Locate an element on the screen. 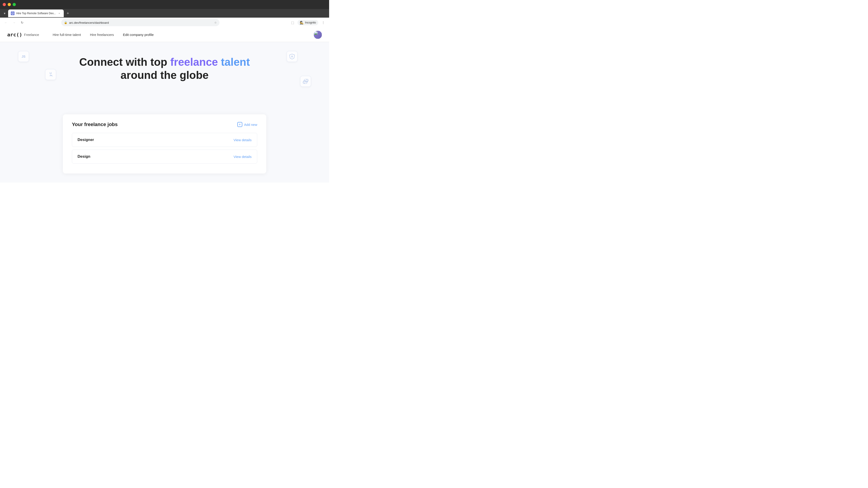  incognito-label: Incognito is located at coordinates (311, 23).